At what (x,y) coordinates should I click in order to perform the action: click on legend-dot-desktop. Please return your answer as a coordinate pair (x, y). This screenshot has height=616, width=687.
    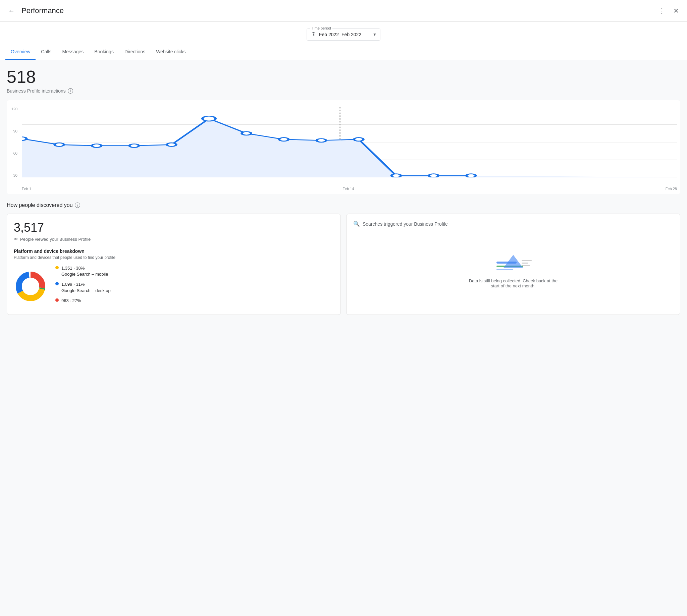
    Looking at the image, I should click on (57, 284).